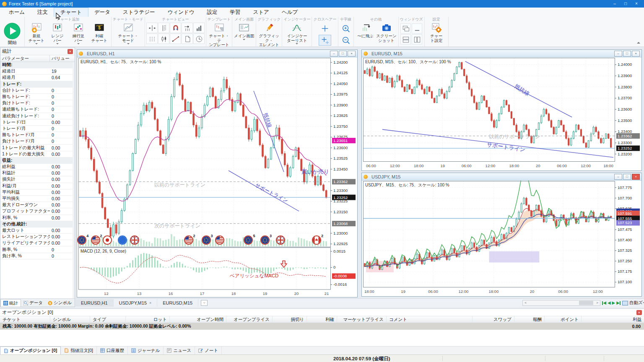 The height and width of the screenshot is (362, 644). Describe the element at coordinates (43, 13) in the screenshot. I see `menu-item-2: 注文` at that location.